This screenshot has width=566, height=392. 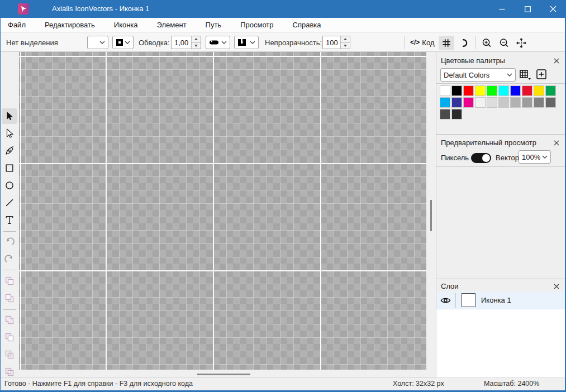 I want to click on code-button: </> Код, so click(x=422, y=42).